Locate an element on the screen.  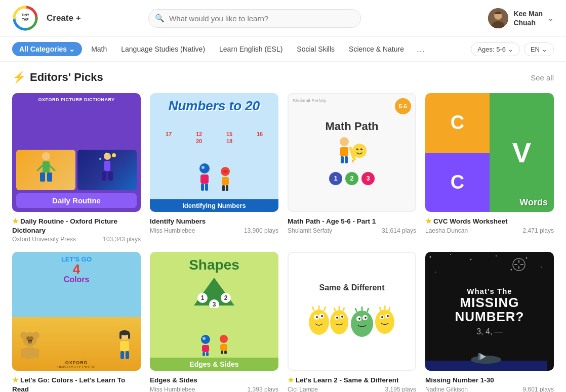
user-name: Kee Man Chuah is located at coordinates (528, 18).